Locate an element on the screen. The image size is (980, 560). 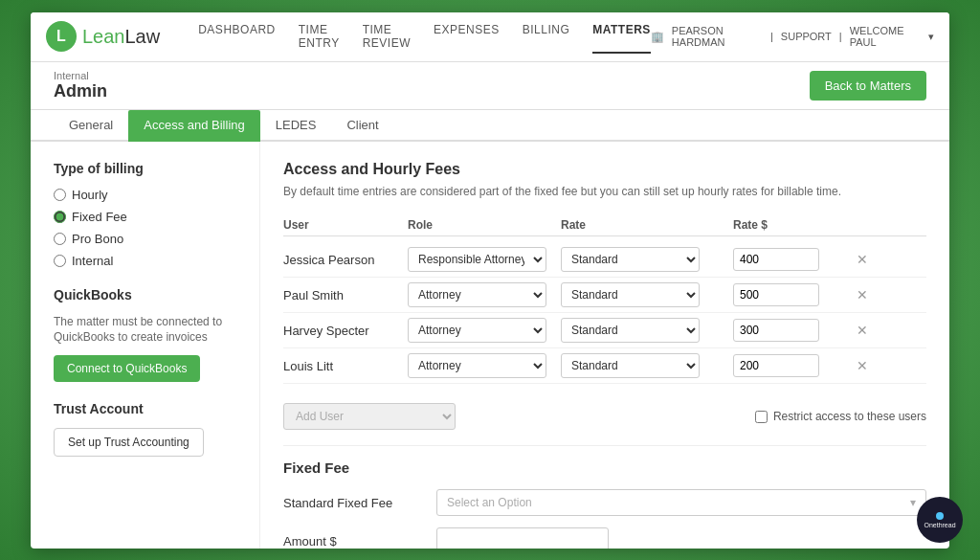
standard-fixed-fee-label: Standard Fixed Fee is located at coordinates (360, 504).